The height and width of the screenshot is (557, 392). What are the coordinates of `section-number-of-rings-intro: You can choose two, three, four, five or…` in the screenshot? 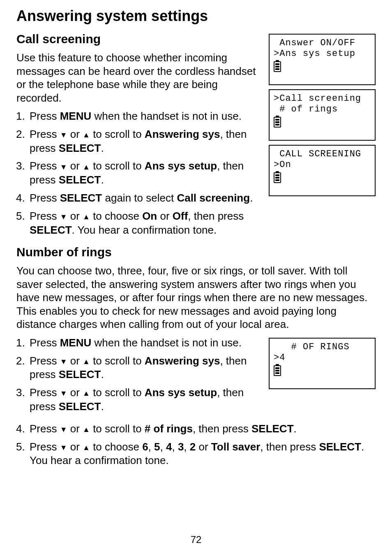 It's located at (196, 298).